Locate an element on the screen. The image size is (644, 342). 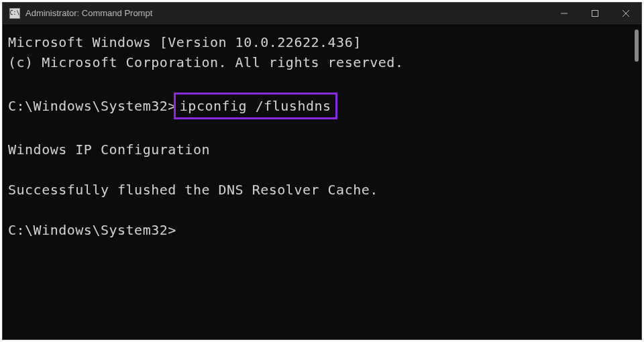
scrollbar is located at coordinates (637, 46).